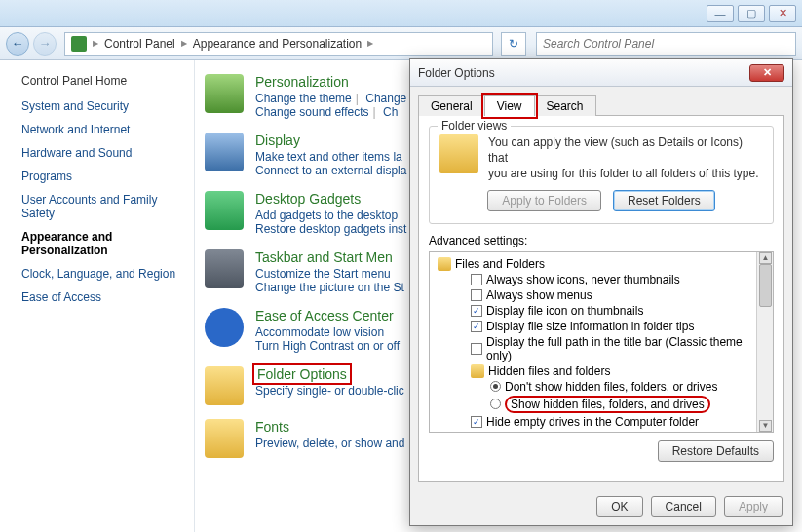 Image resolution: width=802 pixels, height=532 pixels. Describe the element at coordinates (550, 371) in the screenshot. I see `tree-item-label: Hidden files and folders` at that location.